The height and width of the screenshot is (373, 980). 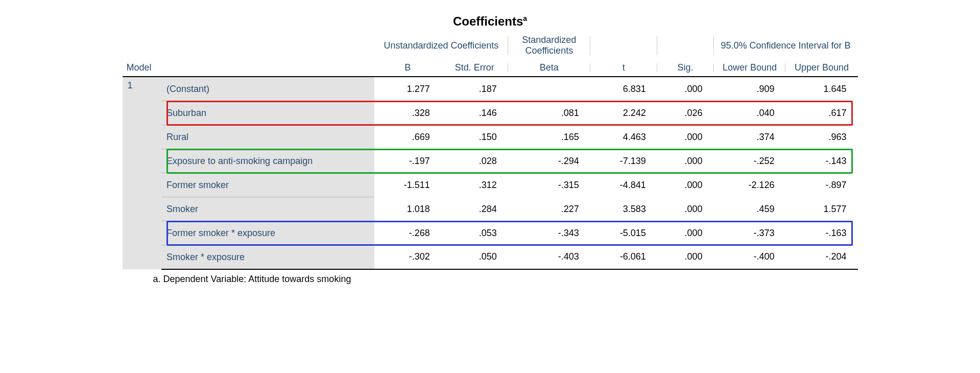 I want to click on cell-se: .150, so click(x=475, y=137).